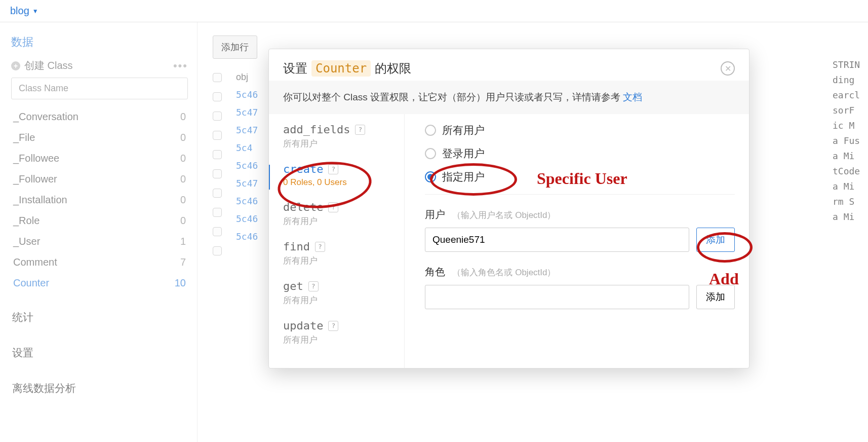 This screenshot has height=442, width=868. Describe the element at coordinates (24, 138) in the screenshot. I see `class-name: _File` at that location.